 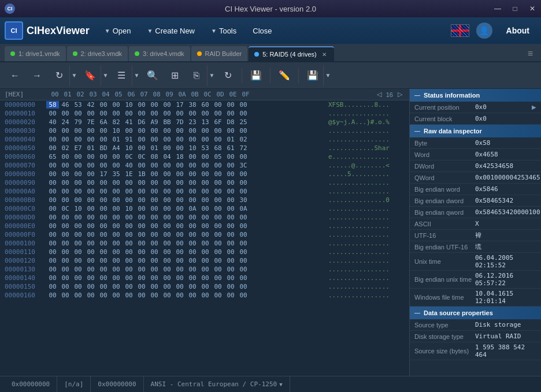 What do you see at coordinates (460, 31) in the screenshot?
I see `language-flag` at bounding box center [460, 31].